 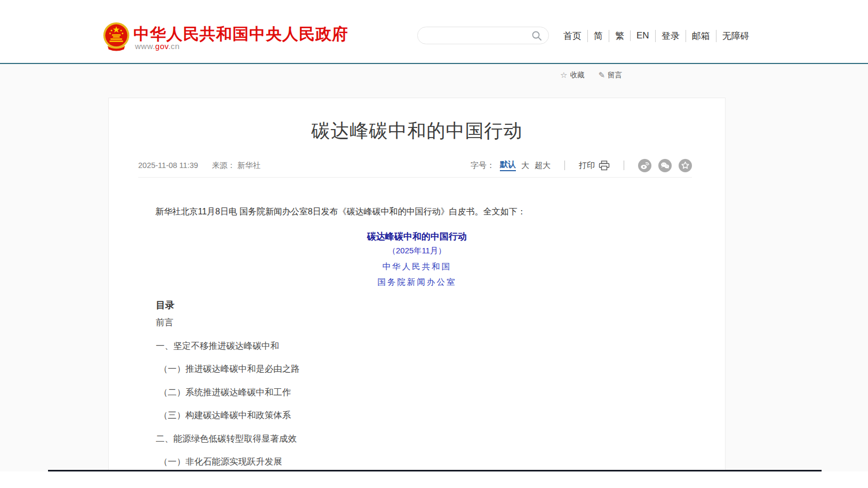 What do you see at coordinates (200, 165) in the screenshot?
I see `article-meta-left: 2025-11-08 11:39 来源： 新华社` at bounding box center [200, 165].